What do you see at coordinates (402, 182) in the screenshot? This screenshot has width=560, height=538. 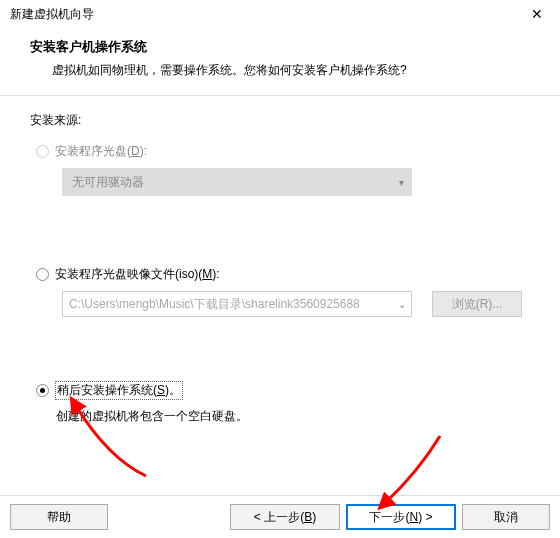 I see `chevron-down-icon: ▾` at bounding box center [402, 182].